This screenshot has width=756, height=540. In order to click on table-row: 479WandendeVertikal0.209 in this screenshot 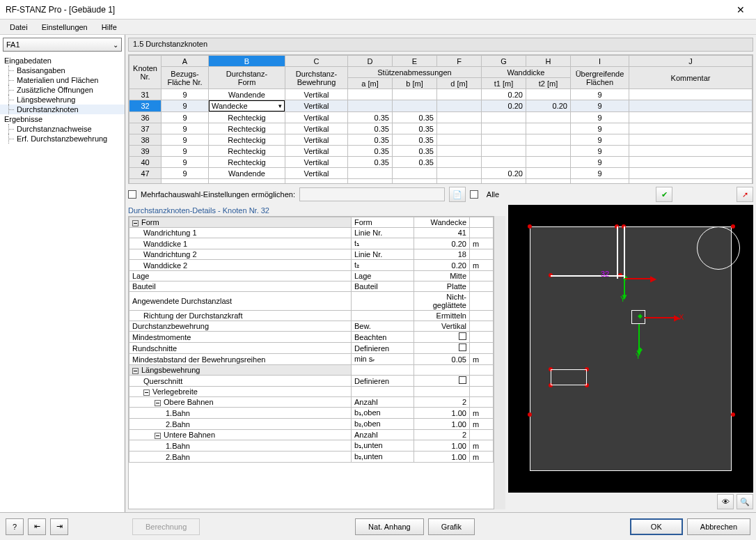, I will do `click(441, 173)`.